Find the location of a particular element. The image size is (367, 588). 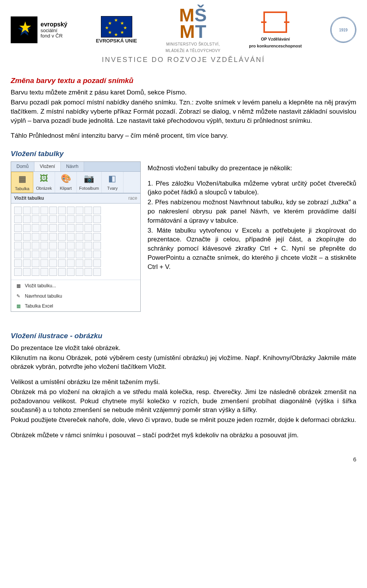

section2-item1: 1. Přes záložku Vložení/tabulka můžeme v… is located at coordinates (252, 188).